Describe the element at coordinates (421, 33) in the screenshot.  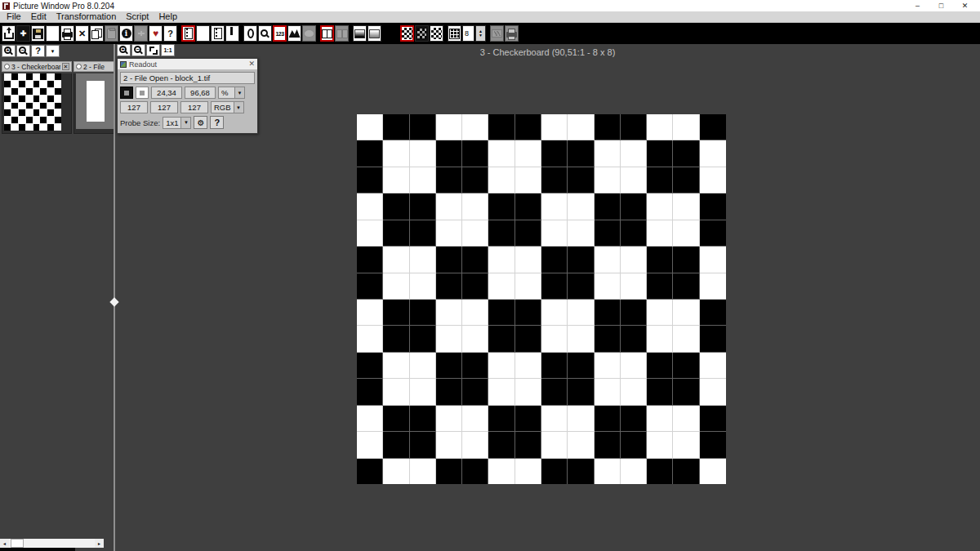
I see `checker-on-black-button` at that location.